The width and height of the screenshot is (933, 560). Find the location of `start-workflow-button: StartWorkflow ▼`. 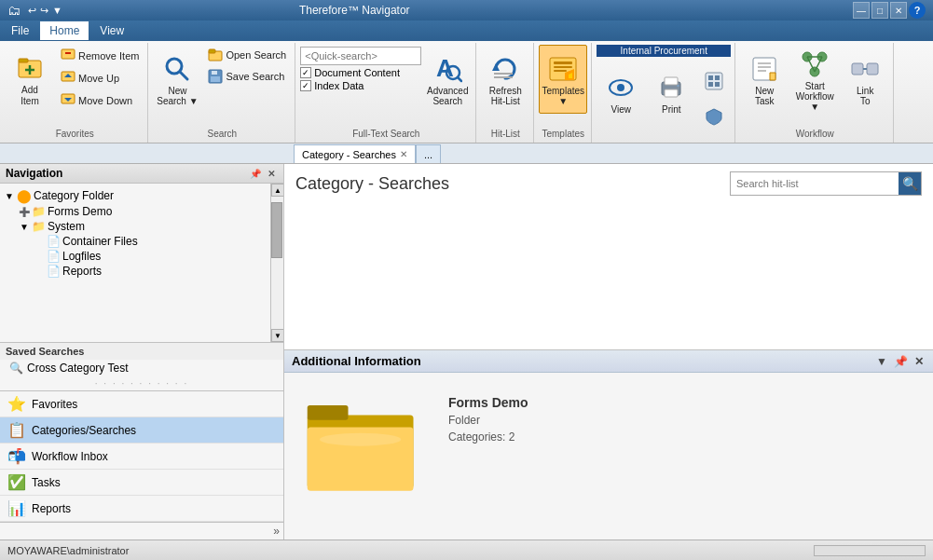

start-workflow-button: StartWorkflow ▼ is located at coordinates (815, 79).